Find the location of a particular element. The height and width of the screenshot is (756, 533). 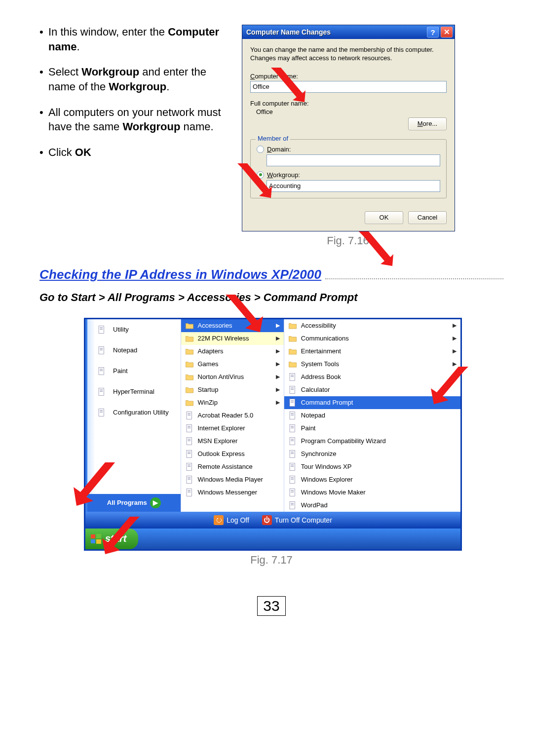

menu-item: Synchronize is located at coordinates (372, 454).